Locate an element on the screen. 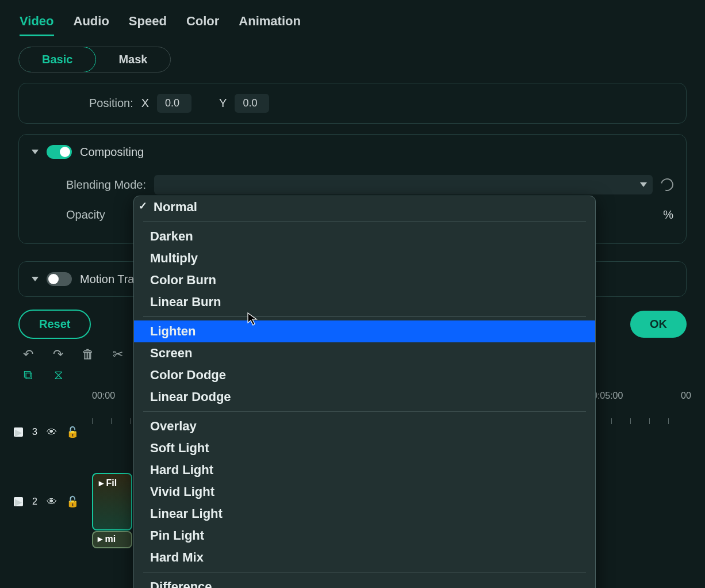 Image resolution: width=705 pixels, height=588 pixels. blending-mode-select is located at coordinates (404, 185).